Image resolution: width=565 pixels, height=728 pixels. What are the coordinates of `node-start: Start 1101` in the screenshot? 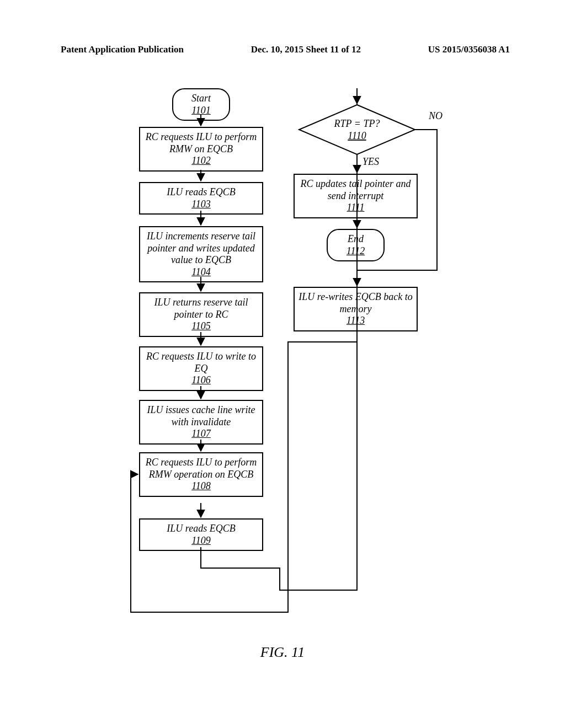 It's located at (201, 105).